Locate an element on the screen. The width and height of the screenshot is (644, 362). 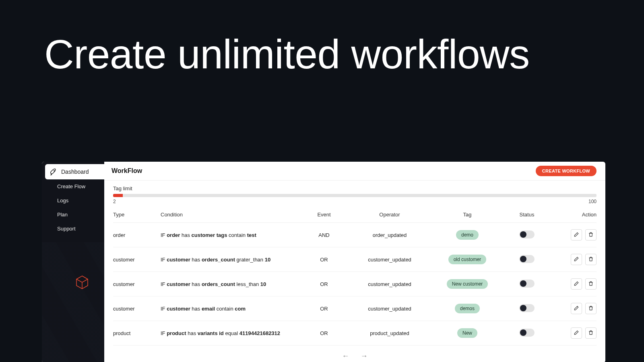
tag-pill: demos is located at coordinates (467, 309).